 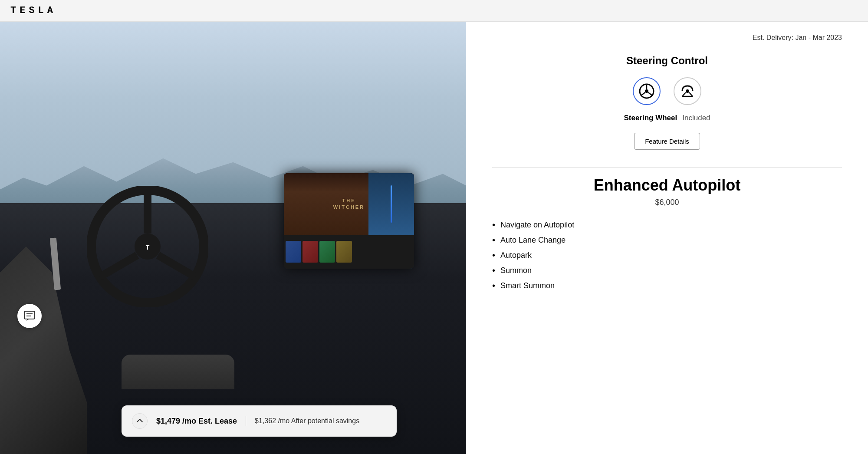 What do you see at coordinates (148, 247) in the screenshot?
I see `svg-text: T` at bounding box center [148, 247].